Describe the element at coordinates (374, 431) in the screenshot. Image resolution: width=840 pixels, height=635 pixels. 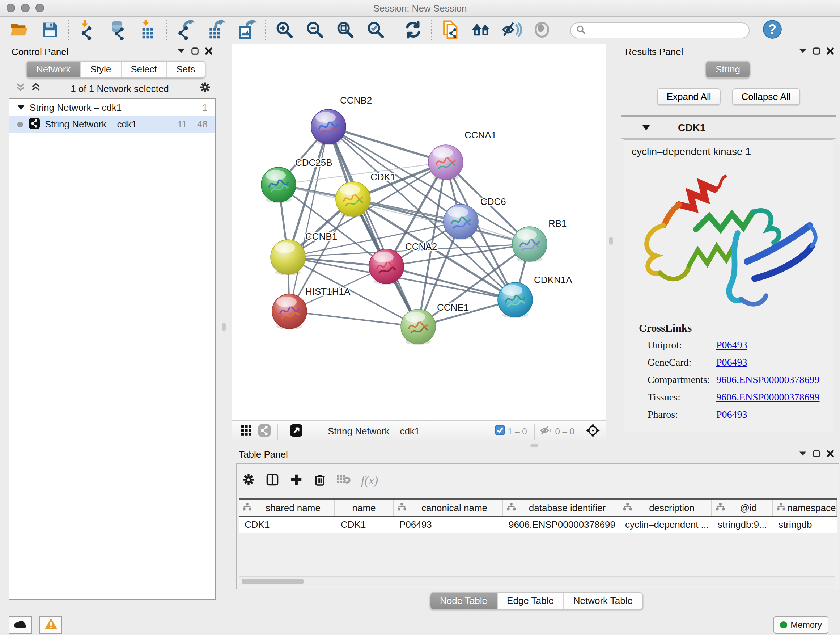
I see `network-view-title: String Network – cdk1` at that location.